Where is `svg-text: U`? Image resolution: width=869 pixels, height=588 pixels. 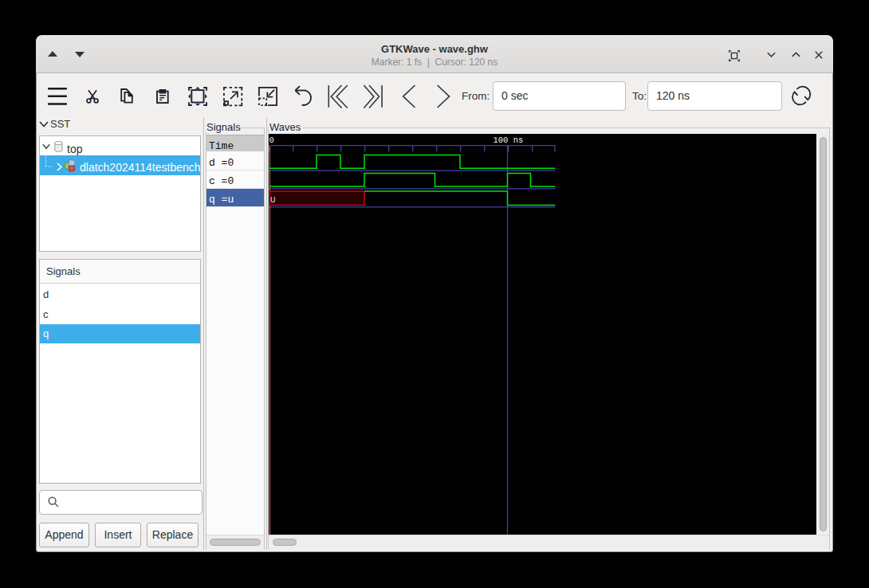
svg-text: U is located at coordinates (273, 200).